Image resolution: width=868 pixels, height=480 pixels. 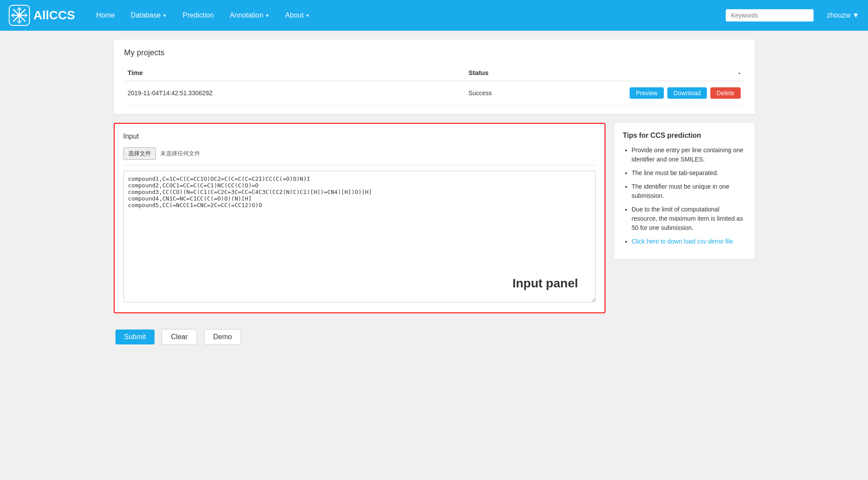 What do you see at coordinates (360, 165) in the screenshot?
I see `input-divider` at bounding box center [360, 165].